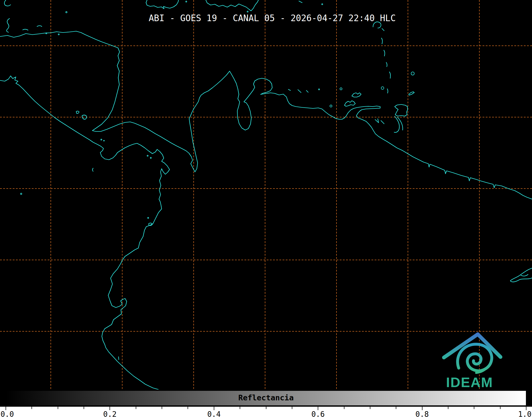  Describe the element at coordinates (110, 414) in the screenshot. I see `colorbar-tick-label: 0.2` at that location.